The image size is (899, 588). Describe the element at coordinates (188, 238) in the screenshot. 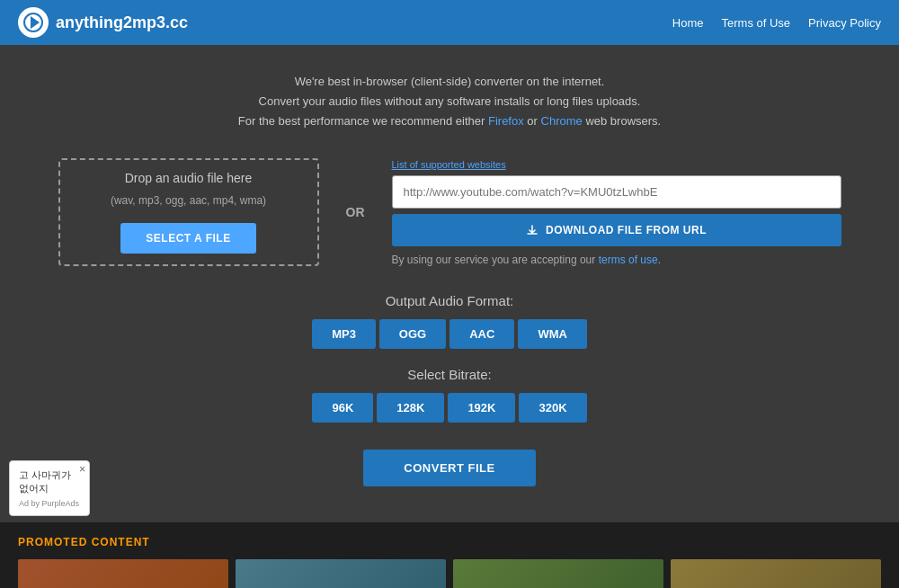

I see `select-file-button: SELECT A FILE` at that location.